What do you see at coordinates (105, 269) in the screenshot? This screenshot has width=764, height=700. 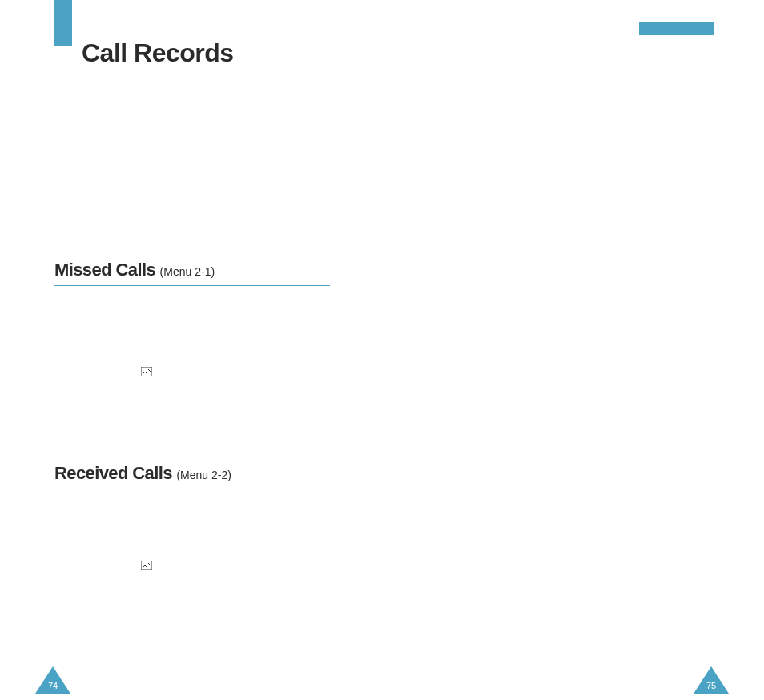 I see `heading-missed-label: Missed Calls` at bounding box center [105, 269].